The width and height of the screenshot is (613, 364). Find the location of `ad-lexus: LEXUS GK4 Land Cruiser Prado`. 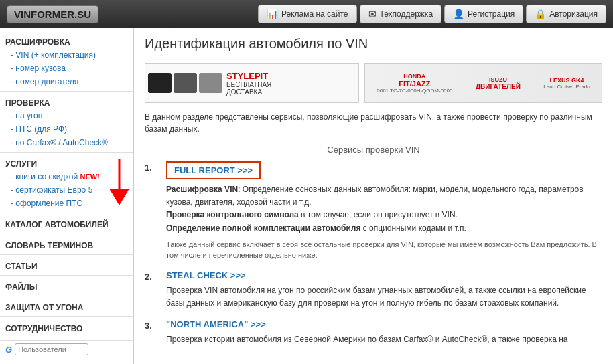

ad-lexus: LEXUS GK4 Land Cruiser Prado is located at coordinates (567, 83).